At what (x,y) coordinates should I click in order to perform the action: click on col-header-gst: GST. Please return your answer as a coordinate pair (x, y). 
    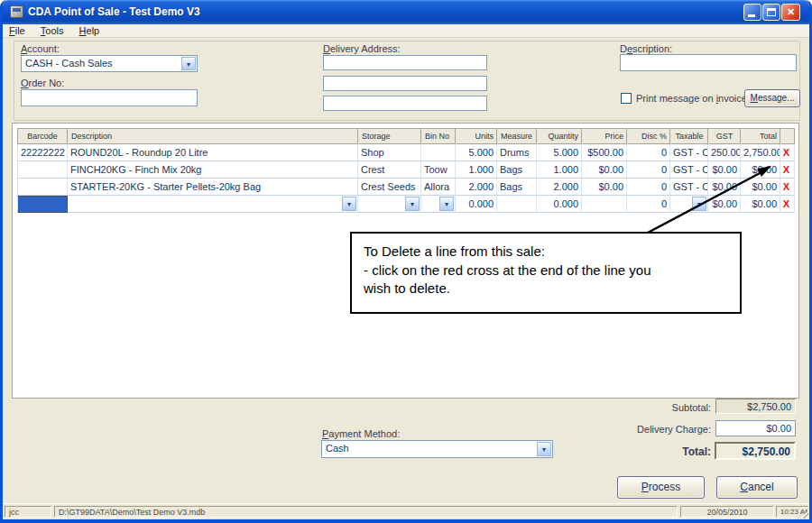
    Looking at the image, I should click on (724, 136).